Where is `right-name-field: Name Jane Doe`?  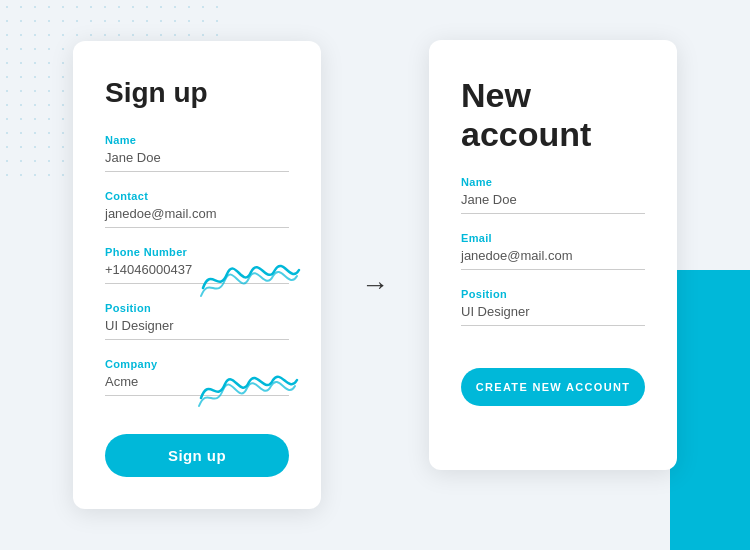 right-name-field: Name Jane Doe is located at coordinates (553, 195).